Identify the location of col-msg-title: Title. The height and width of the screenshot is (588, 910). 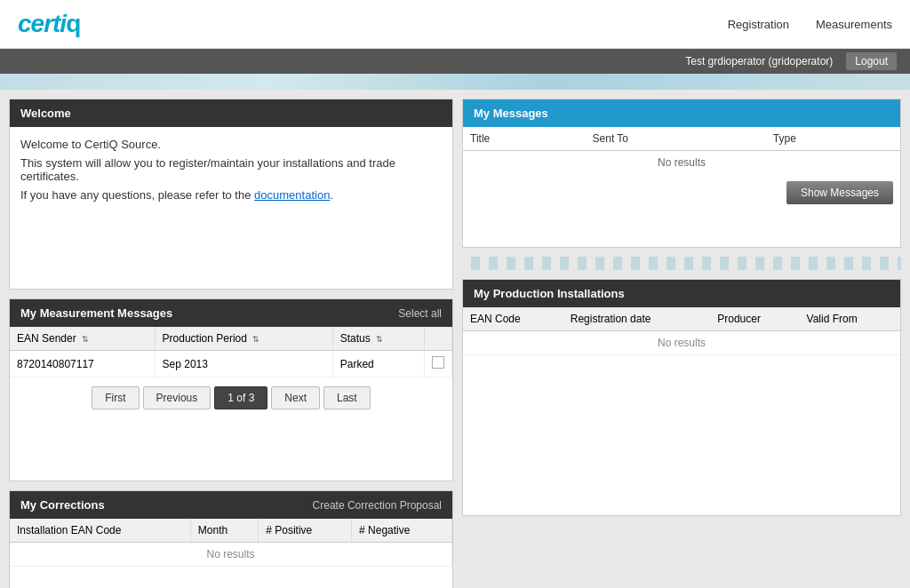
(524, 139).